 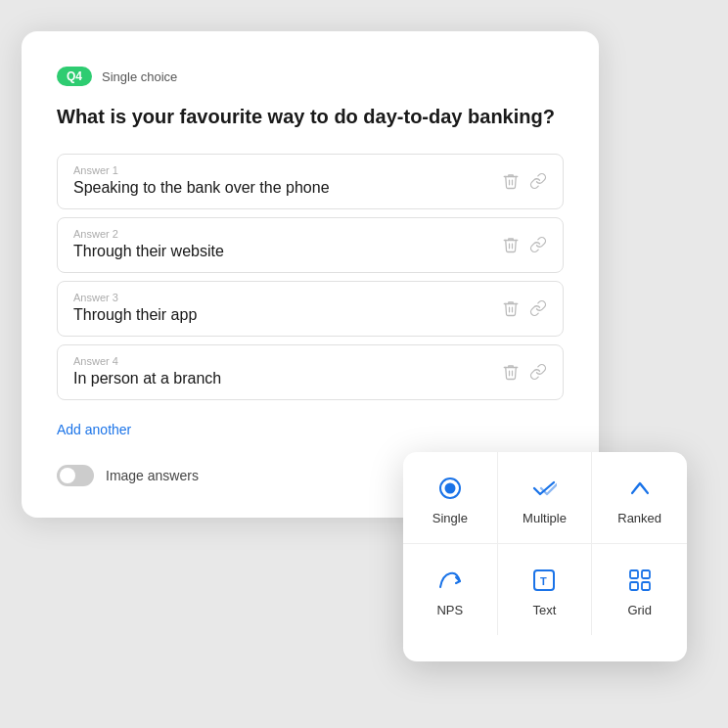 What do you see at coordinates (202, 188) in the screenshot?
I see `answer-text-1: Speaking to the bank over the phone` at bounding box center [202, 188].